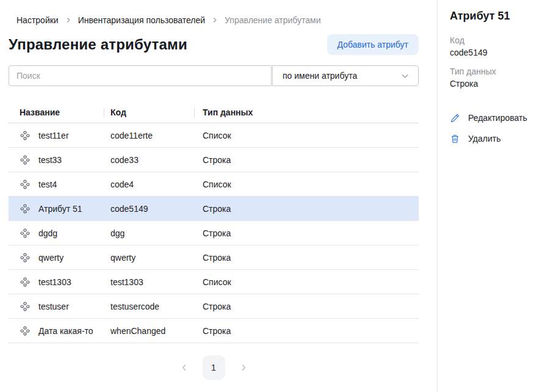  I want to click on table-row: testuser testusercode Строка, so click(214, 307).